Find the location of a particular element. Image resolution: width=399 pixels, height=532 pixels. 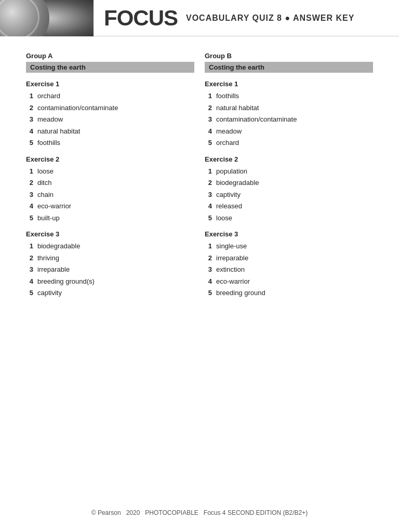

list-item: 2natural habitat is located at coordinates (289, 108).